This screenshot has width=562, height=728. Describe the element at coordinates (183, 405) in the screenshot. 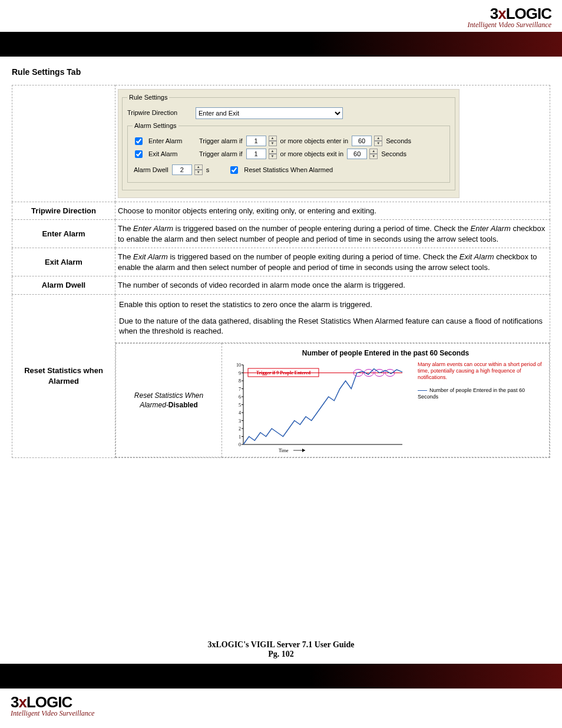

I see `reset-caption-bold: Disabled` at that location.